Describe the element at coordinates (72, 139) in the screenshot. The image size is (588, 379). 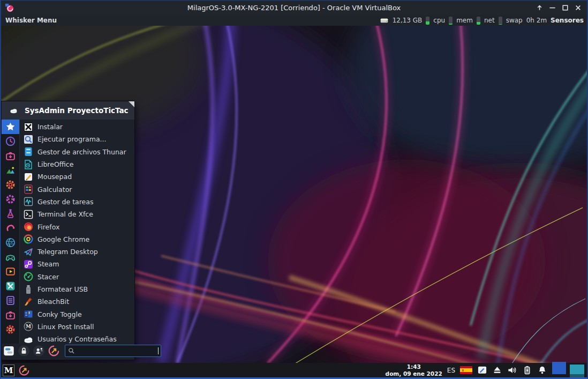
I see `menu-item-label: Ejecutar programa...` at that location.